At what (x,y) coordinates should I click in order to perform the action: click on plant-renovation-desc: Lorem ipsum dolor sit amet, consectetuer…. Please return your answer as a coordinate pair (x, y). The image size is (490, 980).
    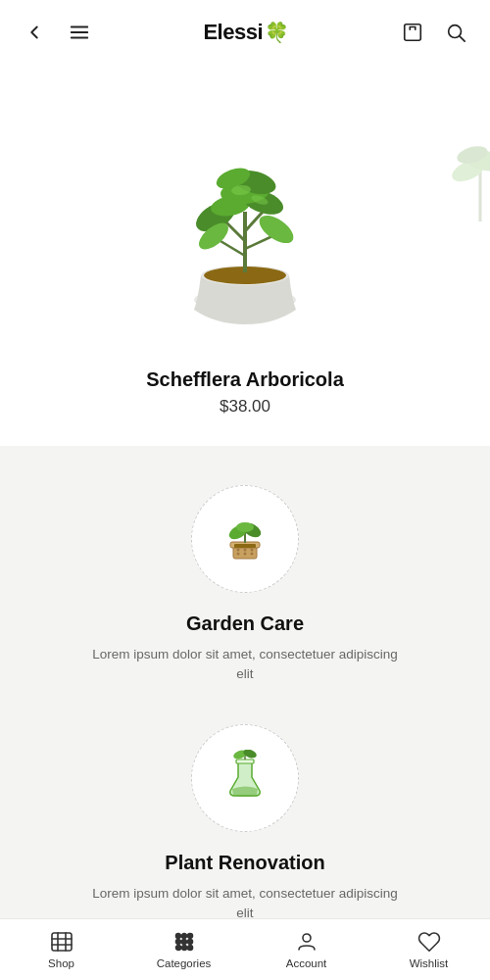
    Looking at the image, I should click on (245, 904).